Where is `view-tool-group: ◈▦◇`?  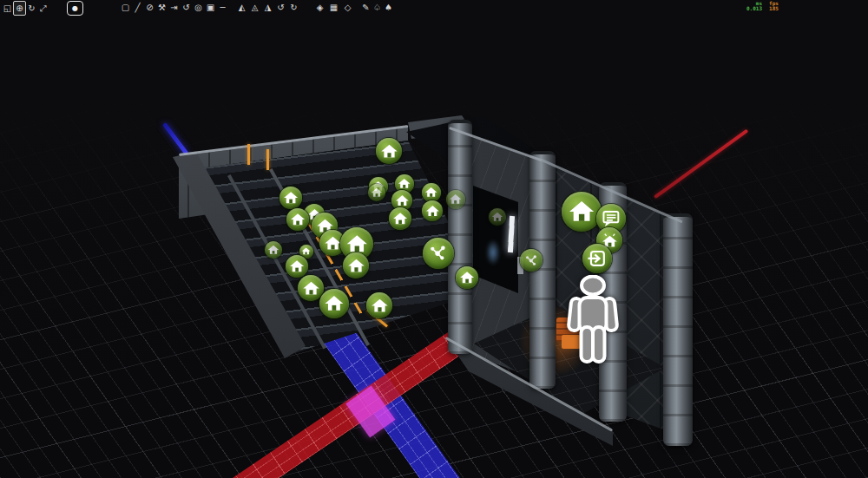
view-tool-group: ◈▦◇ is located at coordinates (333, 7).